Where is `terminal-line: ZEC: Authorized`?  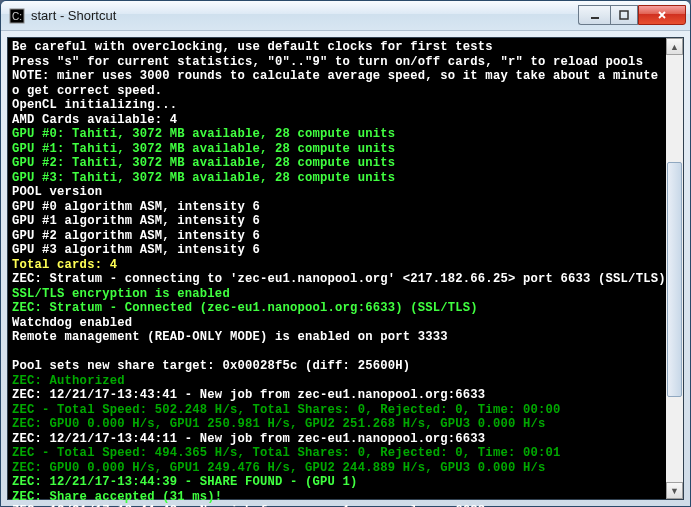
terminal-line: ZEC: Authorized is located at coordinates (346, 382).